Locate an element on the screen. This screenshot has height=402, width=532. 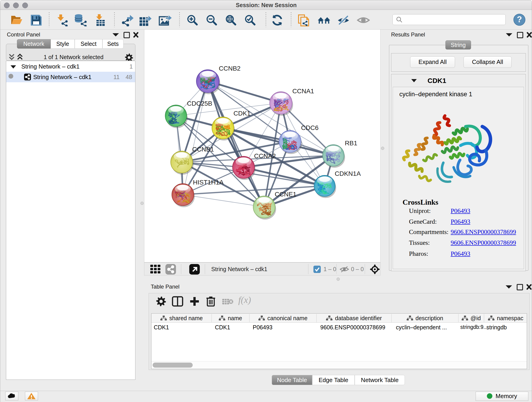
svg-text: CDKN1A is located at coordinates (348, 174).